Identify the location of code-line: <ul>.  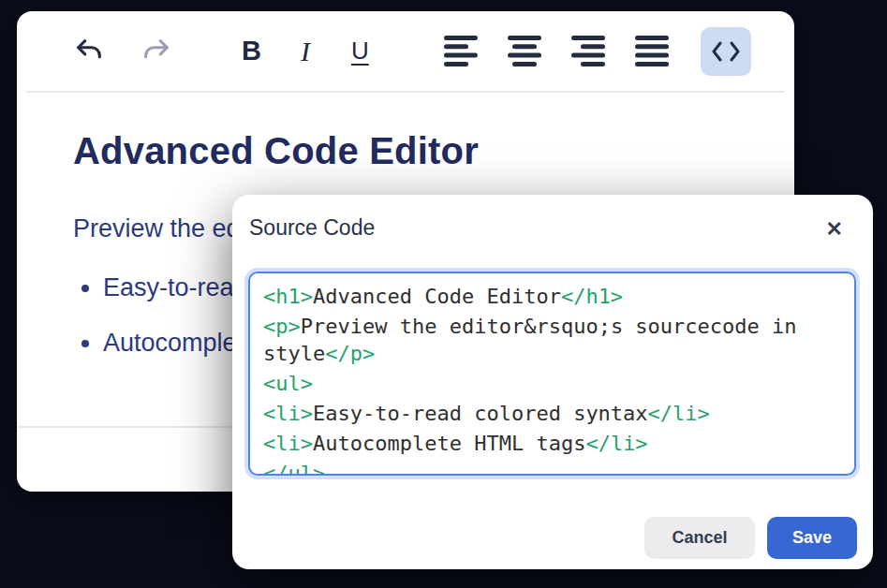
(553, 384).